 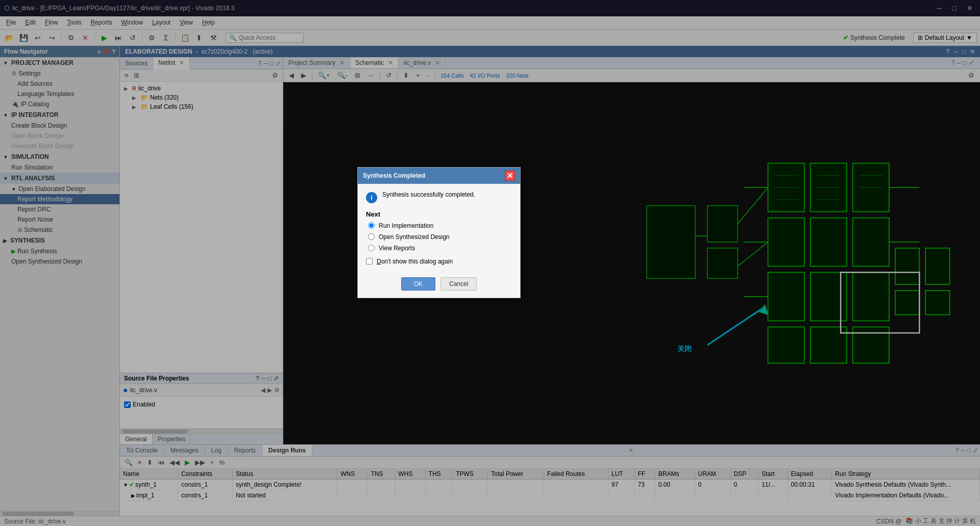 I want to click on radio-view-reports, so click(x=372, y=248).